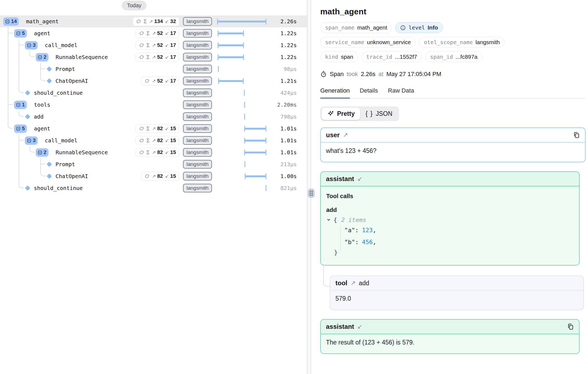  I want to click on span-name-label: add, so click(39, 117).